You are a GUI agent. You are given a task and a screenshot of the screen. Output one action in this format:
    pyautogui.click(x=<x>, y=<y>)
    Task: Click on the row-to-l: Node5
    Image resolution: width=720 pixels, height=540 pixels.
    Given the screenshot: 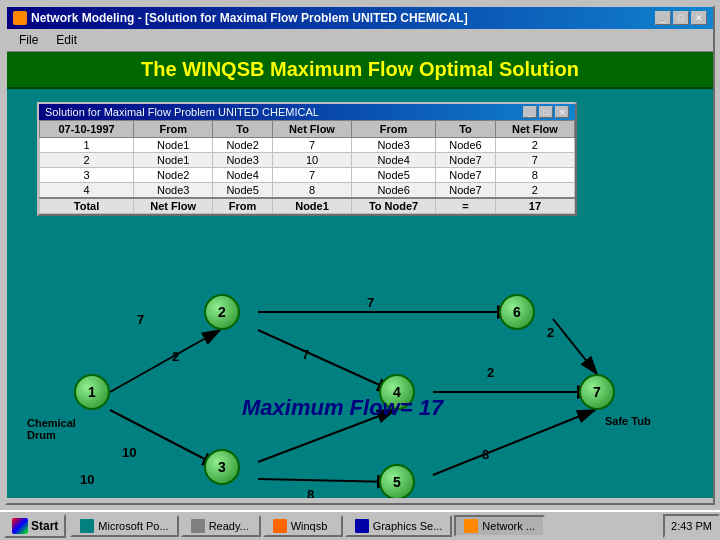 What is the action you would take?
    pyautogui.click(x=243, y=191)
    